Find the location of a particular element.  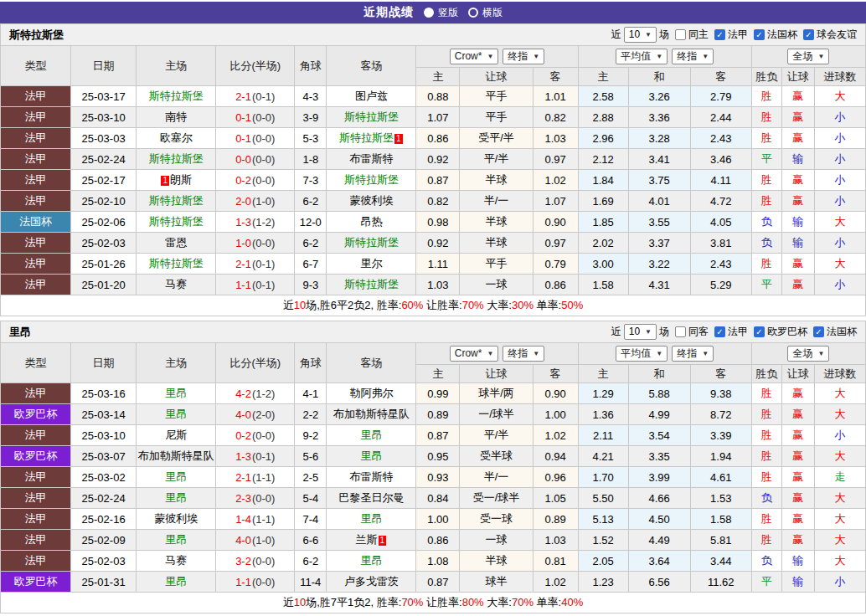

away-team-cell: 布加勒斯特星队 is located at coordinates (372, 415).